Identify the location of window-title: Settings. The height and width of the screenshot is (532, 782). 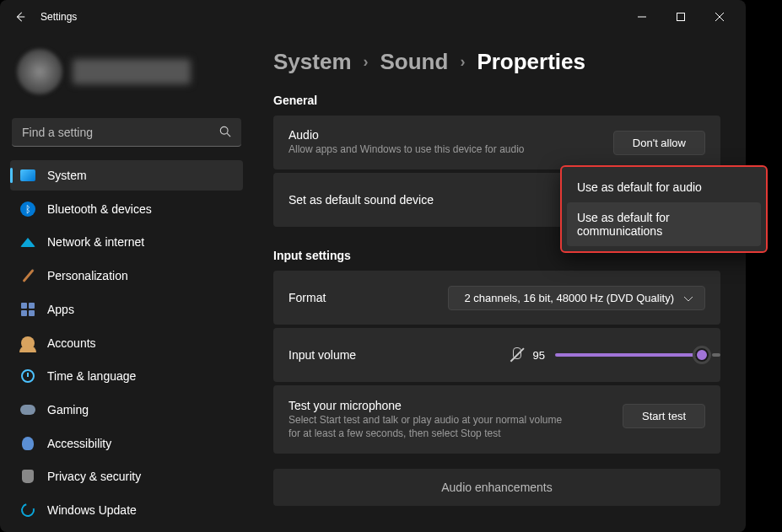
(59, 17).